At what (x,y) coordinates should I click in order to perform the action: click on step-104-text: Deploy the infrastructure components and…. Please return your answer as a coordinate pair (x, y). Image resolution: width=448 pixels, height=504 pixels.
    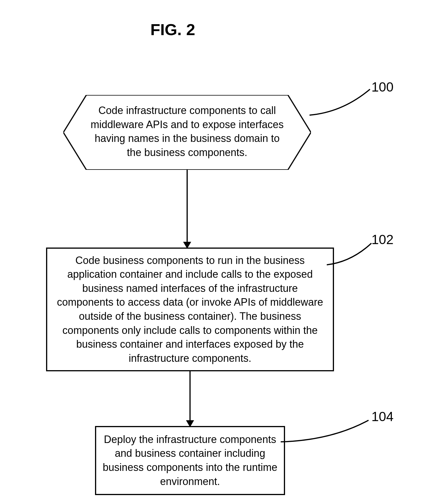
    Looking at the image, I should click on (190, 461).